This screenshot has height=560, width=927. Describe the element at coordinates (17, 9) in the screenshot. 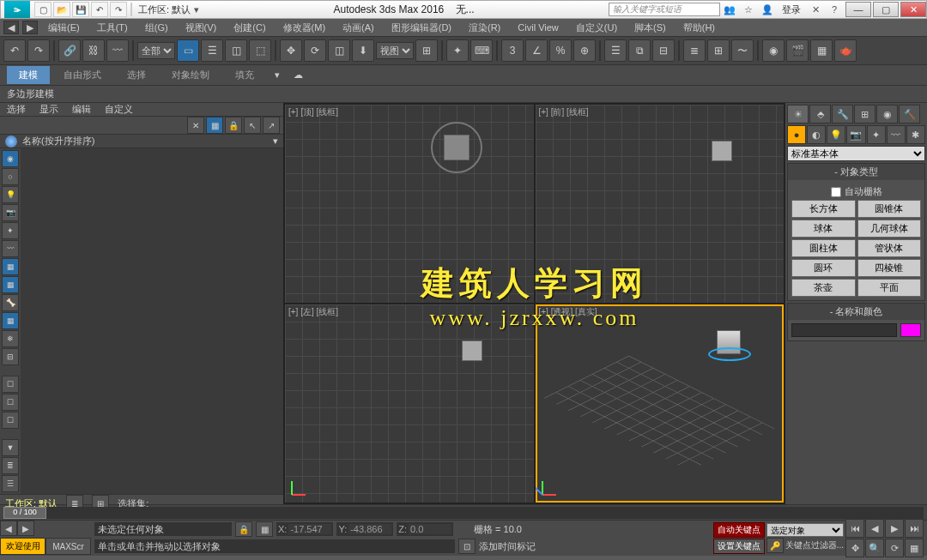

I see `app-logo: 3▸` at that location.